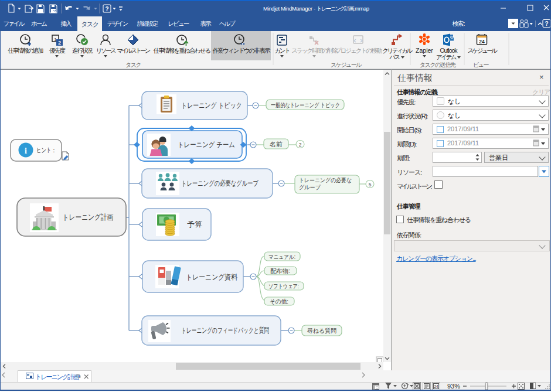 Image resolution: width=551 pixels, height=392 pixels. What do you see at coordinates (195, 224) in the screenshot?
I see `svg-text: 予算` at bounding box center [195, 224].